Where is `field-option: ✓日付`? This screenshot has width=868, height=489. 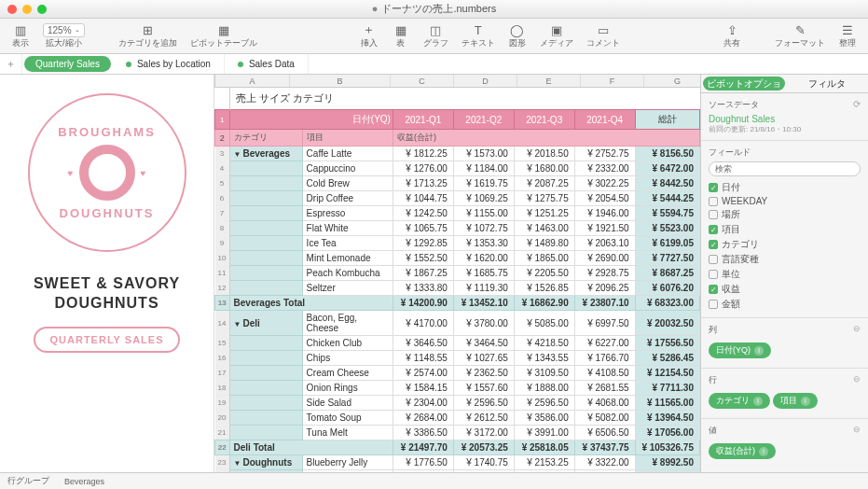 field-option: ✓日付 is located at coordinates (785, 188).